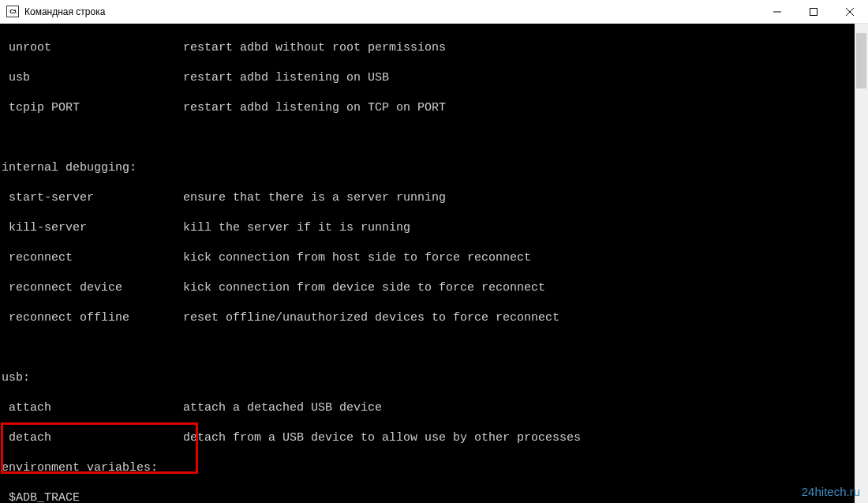 The height and width of the screenshot is (503, 868). What do you see at coordinates (435, 227) in the screenshot?
I see `cmd-row: kill-serverkill the server if it is runn…` at bounding box center [435, 227].